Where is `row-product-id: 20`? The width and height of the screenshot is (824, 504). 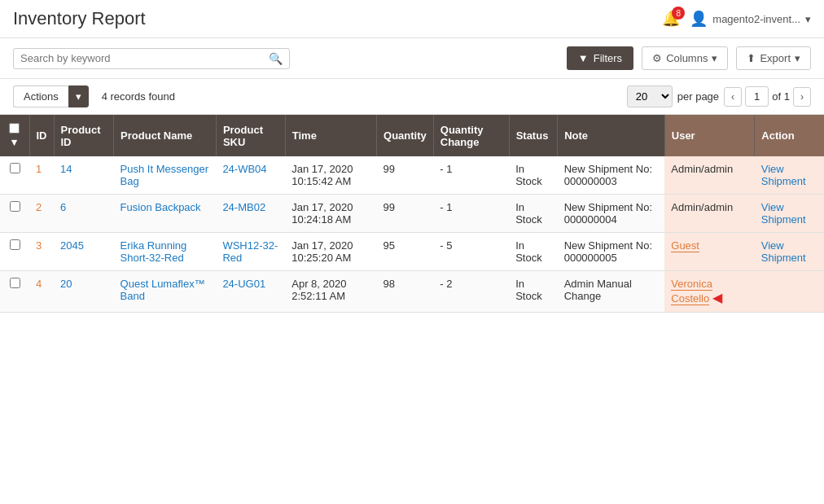 row-product-id: 20 is located at coordinates (84, 291).